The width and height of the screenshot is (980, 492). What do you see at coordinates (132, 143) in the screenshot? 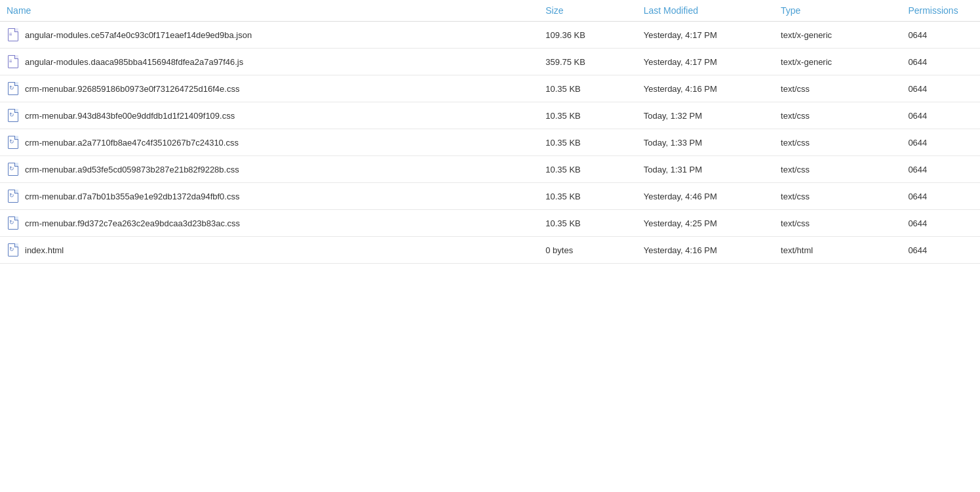
I see `file-name: crm-menubar.a2a7710fb8ae47c4f3510267b7c2…` at bounding box center [132, 143].